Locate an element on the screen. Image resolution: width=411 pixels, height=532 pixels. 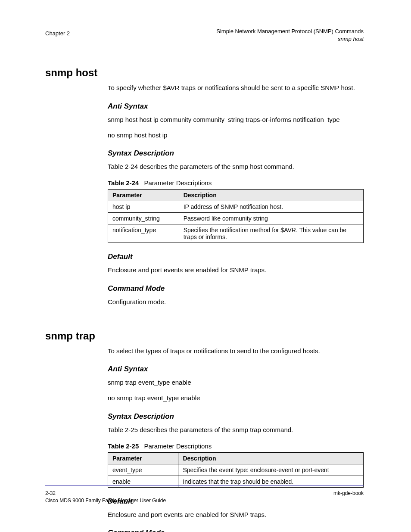
section2-syntax-h: Syntax Description is located at coordinates (236, 417).